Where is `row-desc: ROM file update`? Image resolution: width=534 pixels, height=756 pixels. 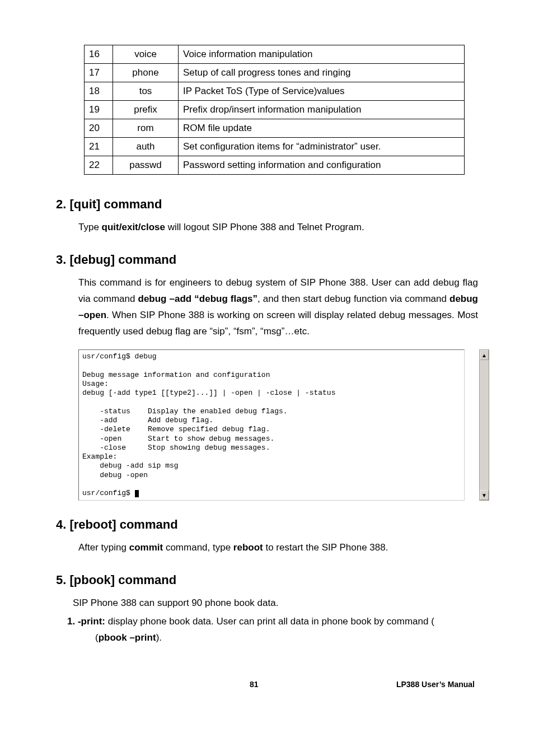 row-desc: ROM file update is located at coordinates (321, 129).